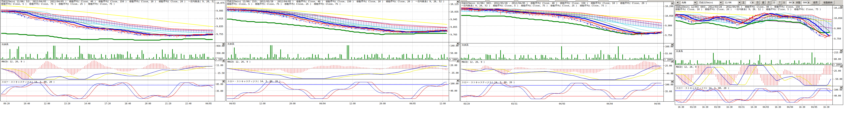  What do you see at coordinates (454, 20) in the screenshot?
I see `svg-text: 9,945` at bounding box center [454, 20].